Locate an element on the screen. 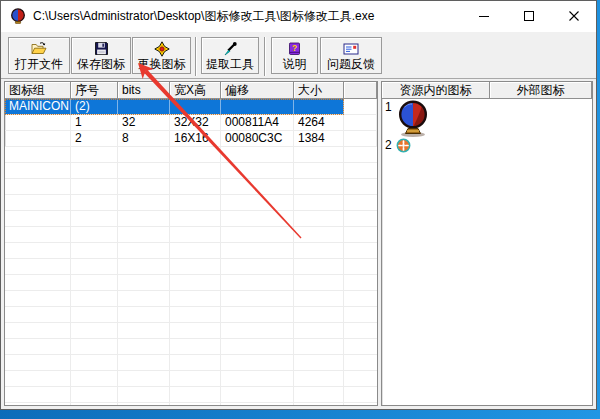  titlebar: C:\Users\Administrator\Desktop\图标修改工具\图标… is located at coordinates (298, 16).